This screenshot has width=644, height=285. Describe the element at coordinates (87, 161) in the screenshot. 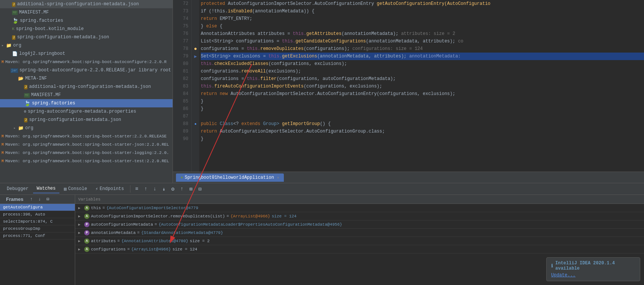

I see `tree-label-maven5: Maven: org.springframework.boot:spring-b…` at that location.